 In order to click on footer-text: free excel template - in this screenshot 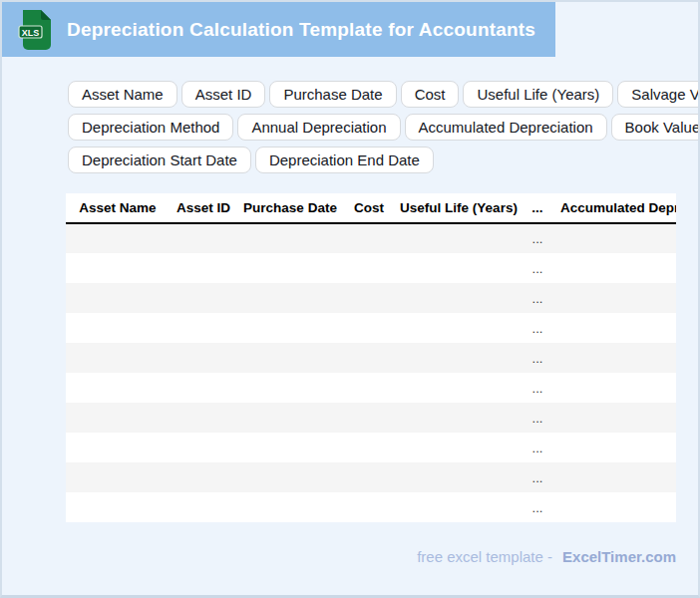, I will do `click(485, 556)`.